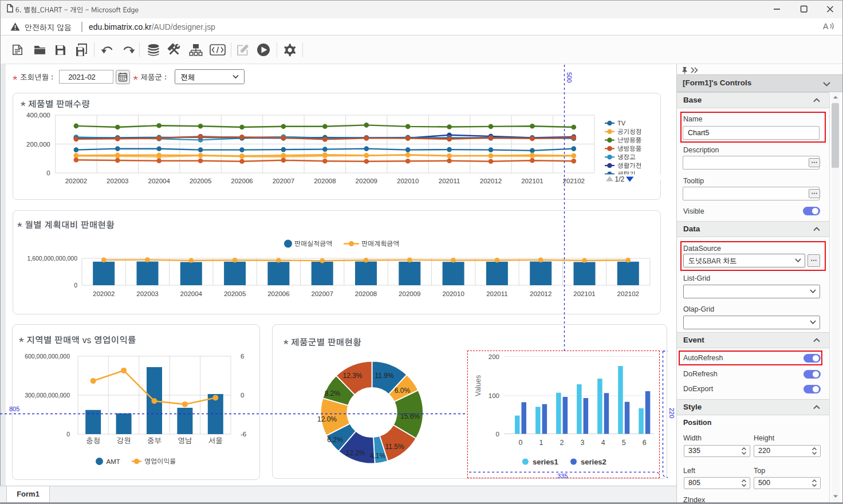 The width and height of the screenshot is (843, 504). What do you see at coordinates (826, 26) in the screenshot?
I see `svg-text: A` at bounding box center [826, 26].